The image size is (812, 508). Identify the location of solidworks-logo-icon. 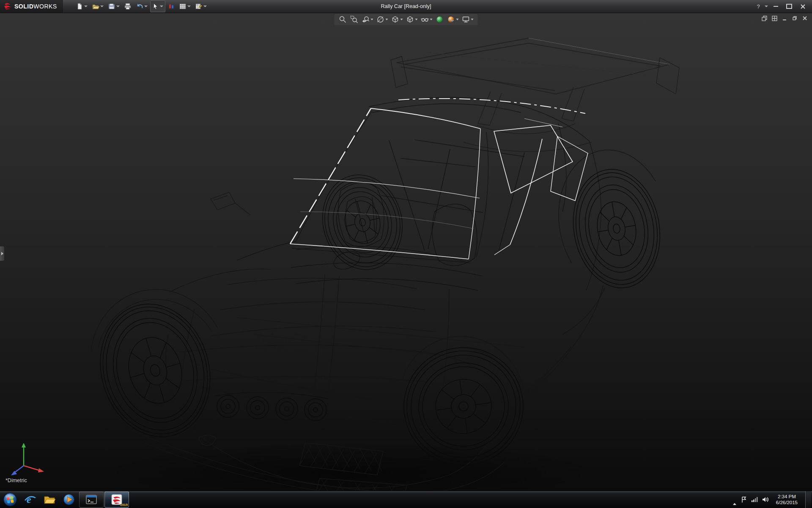
(8, 6).